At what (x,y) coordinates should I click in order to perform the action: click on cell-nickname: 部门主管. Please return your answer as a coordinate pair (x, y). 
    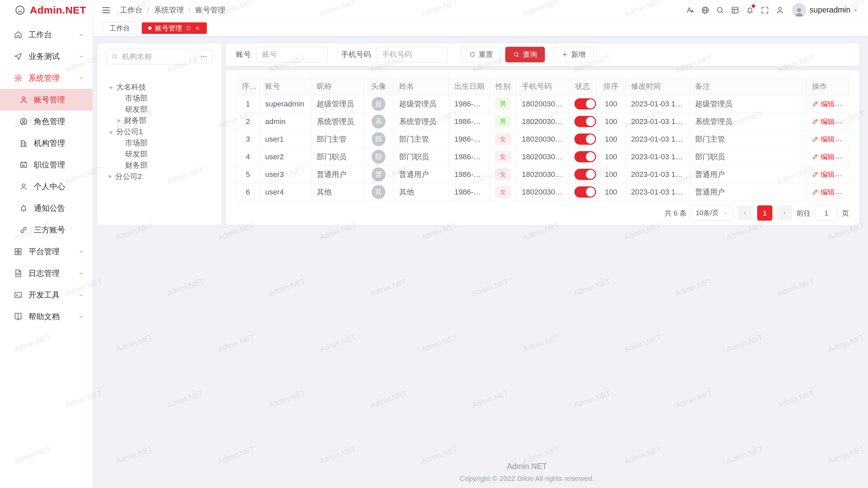
    Looking at the image, I should click on (338, 139).